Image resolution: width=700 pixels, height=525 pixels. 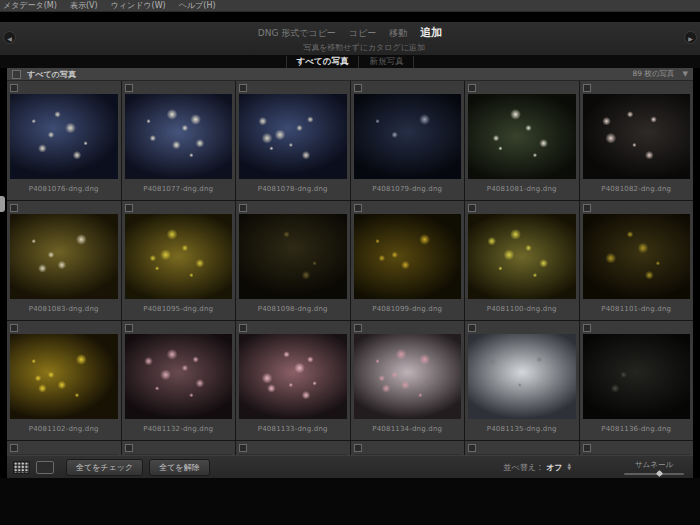 What do you see at coordinates (179, 140) in the screenshot?
I see `photo-cell: P4081077-dng.dng` at bounding box center [179, 140].